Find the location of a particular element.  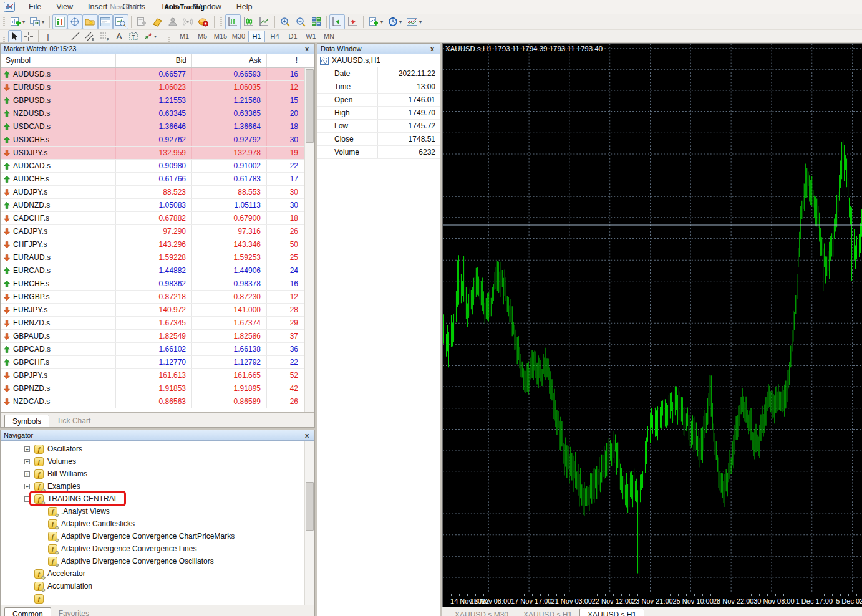

market-watch-row: GBPCAD.s 1.66102 1.66138 36 is located at coordinates (157, 349).